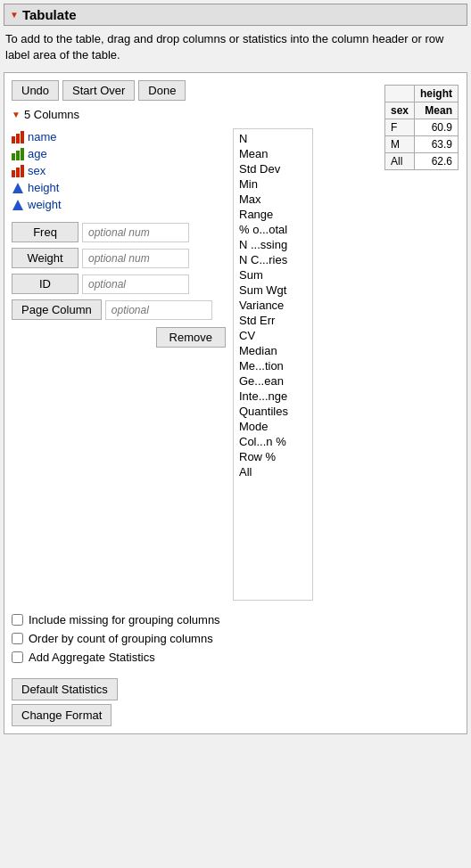 This screenshot has height=868, width=471. I want to click on start-over-button: Start Over, so click(98, 91).